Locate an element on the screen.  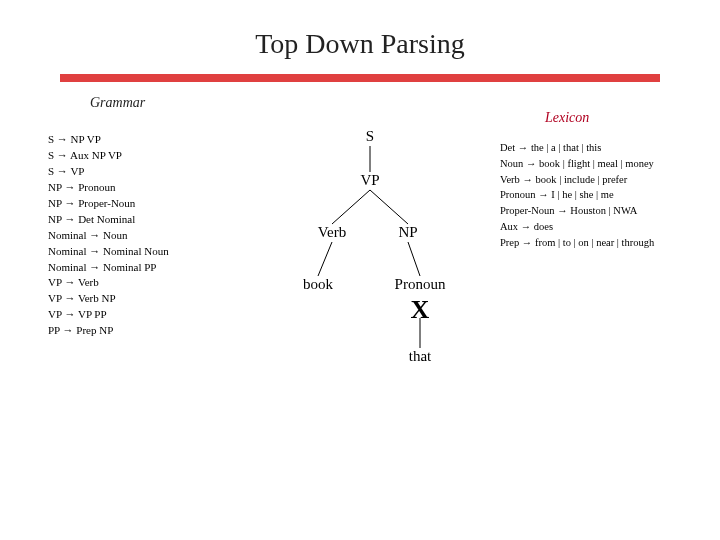
tree-leaf-book: book is located at coordinates (318, 284).